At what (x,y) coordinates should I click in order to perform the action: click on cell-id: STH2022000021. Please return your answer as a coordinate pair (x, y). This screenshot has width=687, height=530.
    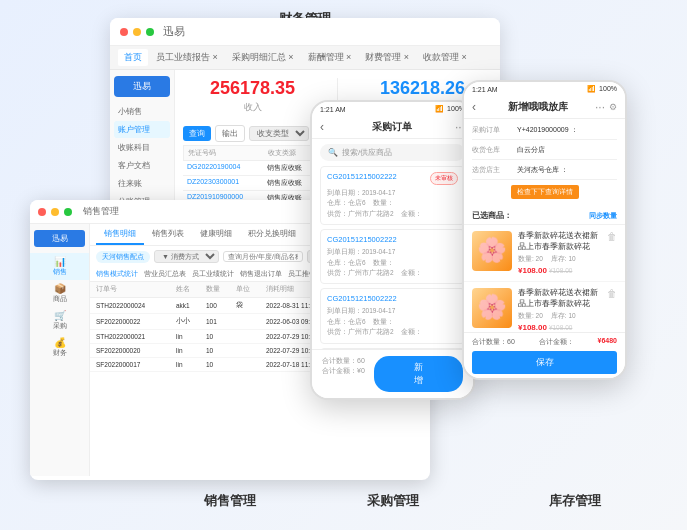
    Looking at the image, I should click on (136, 336).